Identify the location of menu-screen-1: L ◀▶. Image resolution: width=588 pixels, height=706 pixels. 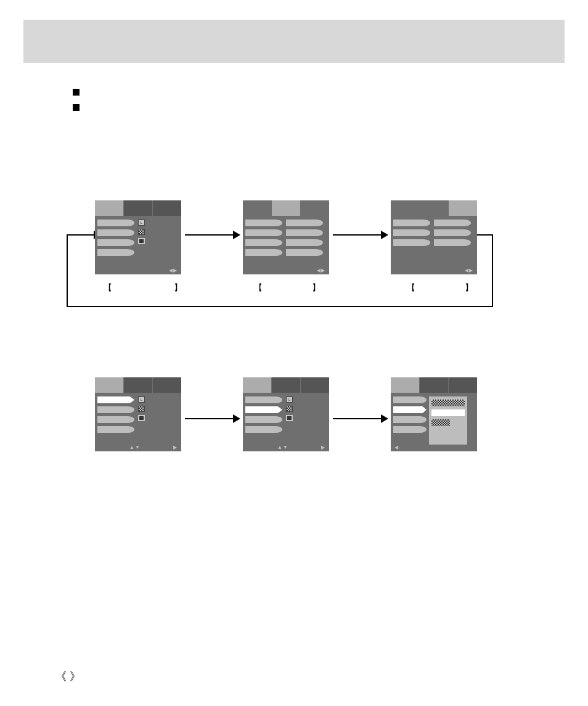
(138, 237).